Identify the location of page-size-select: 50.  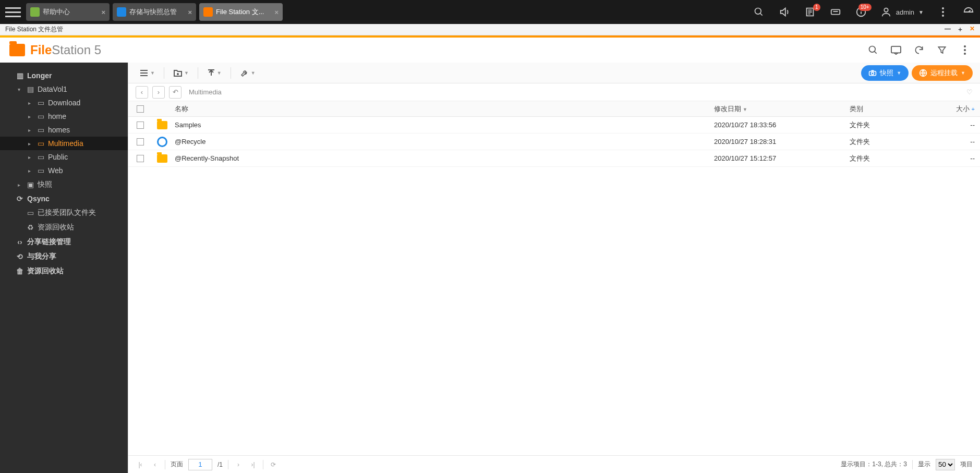
(945, 465).